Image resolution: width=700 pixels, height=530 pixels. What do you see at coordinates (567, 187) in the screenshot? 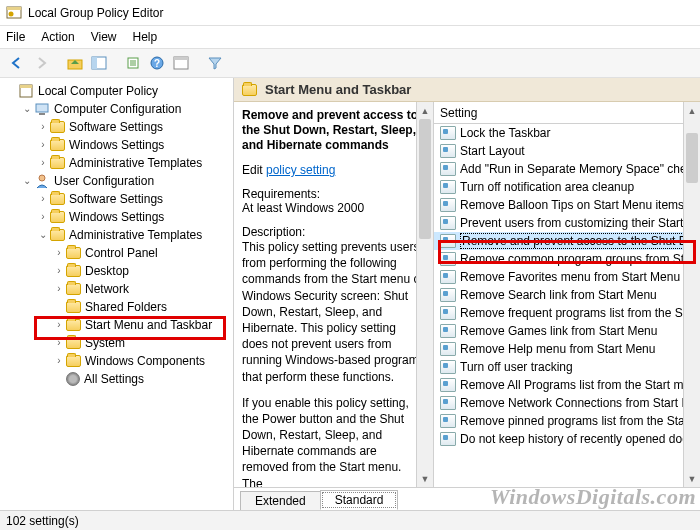
I see `list-item: Turn off notification area cleanup` at bounding box center [567, 187].